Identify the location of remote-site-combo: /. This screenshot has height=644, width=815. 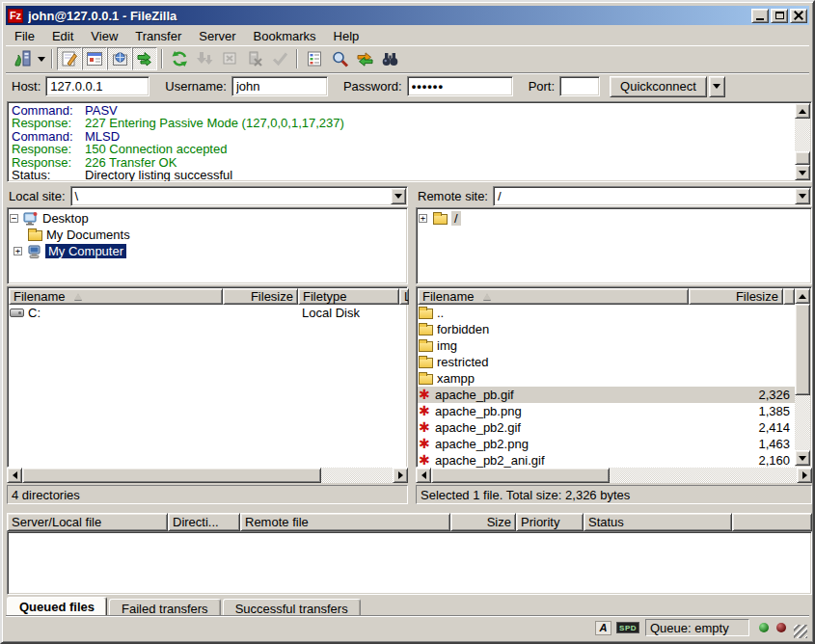
(652, 197).